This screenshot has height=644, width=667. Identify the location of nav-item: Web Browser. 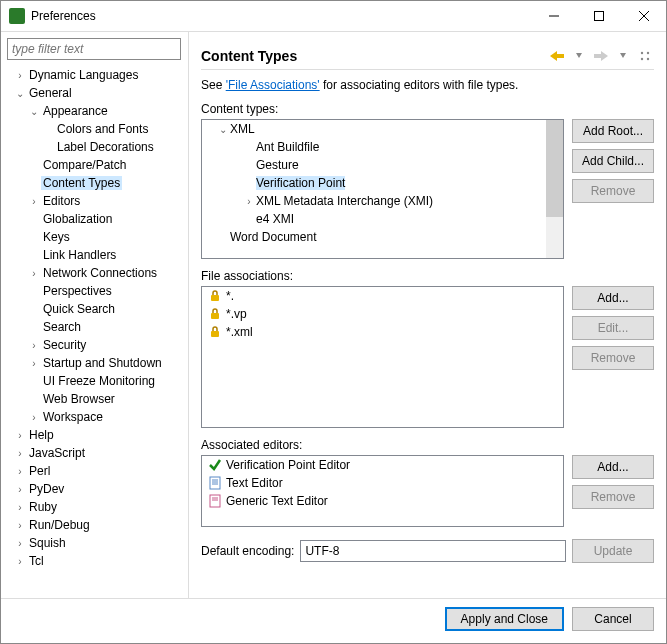
(98, 399).